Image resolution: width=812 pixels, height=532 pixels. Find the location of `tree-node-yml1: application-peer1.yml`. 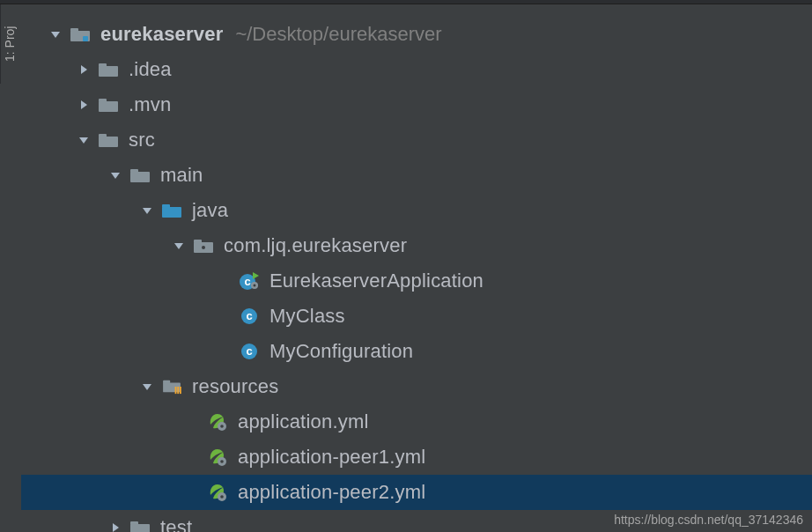

tree-node-yml1: application-peer1.yml is located at coordinates (417, 457).